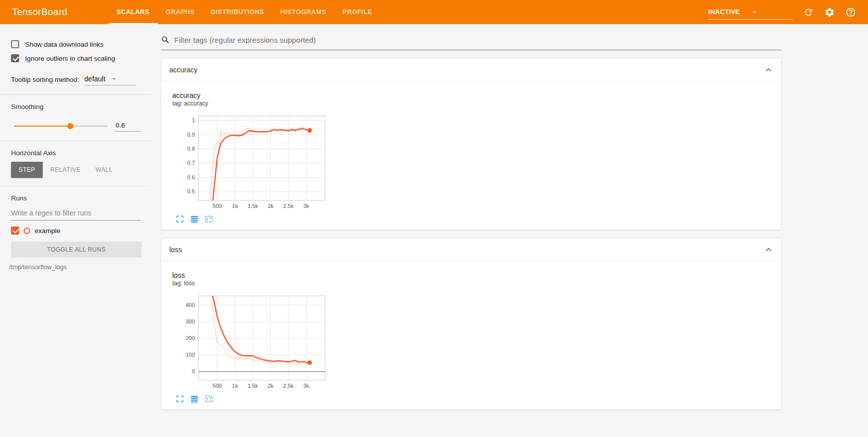 Image resolution: width=868 pixels, height=437 pixels. What do you see at coordinates (358, 12) in the screenshot?
I see `tab-profile: PROFILE` at bounding box center [358, 12].